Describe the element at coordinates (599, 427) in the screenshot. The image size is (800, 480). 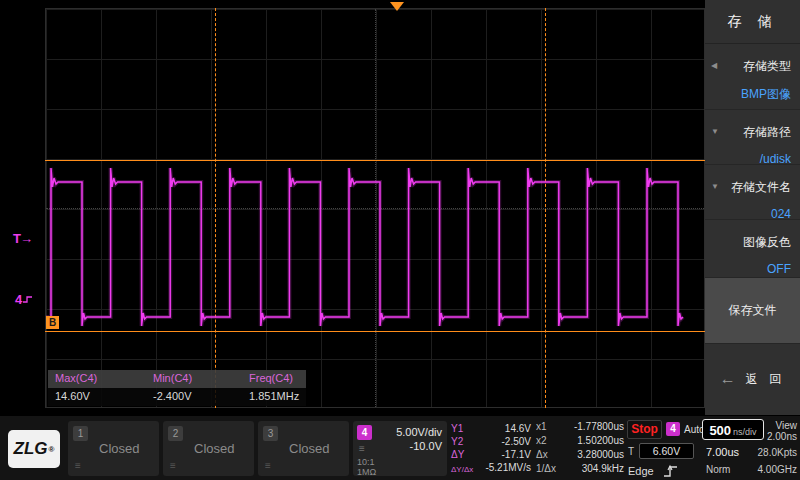
I see `x1-value: -1.77800us` at that location.